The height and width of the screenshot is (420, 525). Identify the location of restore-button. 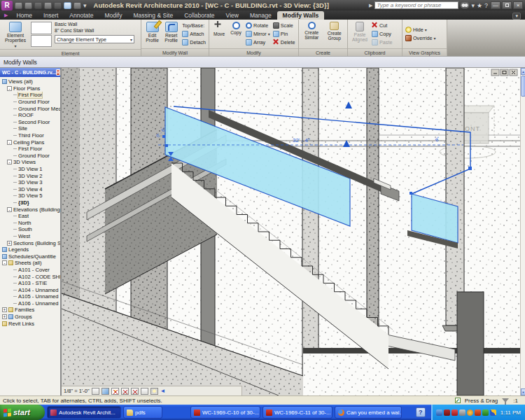
(507, 6).